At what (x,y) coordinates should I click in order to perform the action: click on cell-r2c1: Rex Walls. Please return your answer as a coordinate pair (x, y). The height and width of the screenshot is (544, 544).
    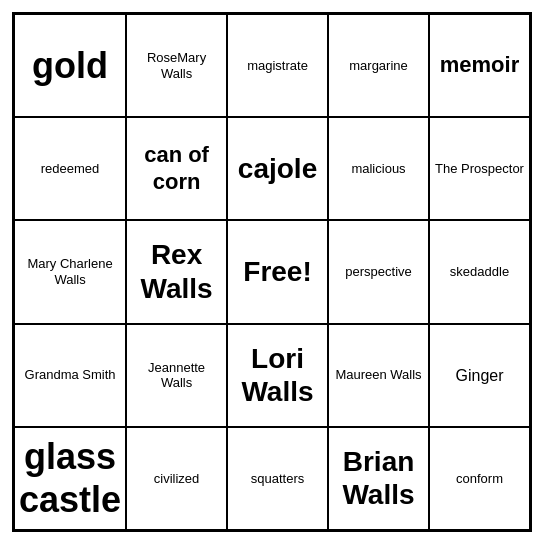
    Looking at the image, I should click on (176, 272).